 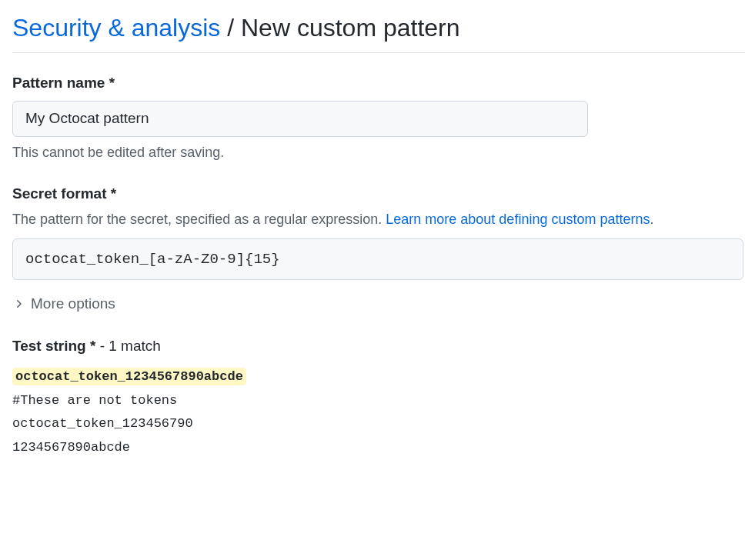 What do you see at coordinates (379, 32) in the screenshot?
I see `page-header: Security & analysis / New custom pattern` at bounding box center [379, 32].